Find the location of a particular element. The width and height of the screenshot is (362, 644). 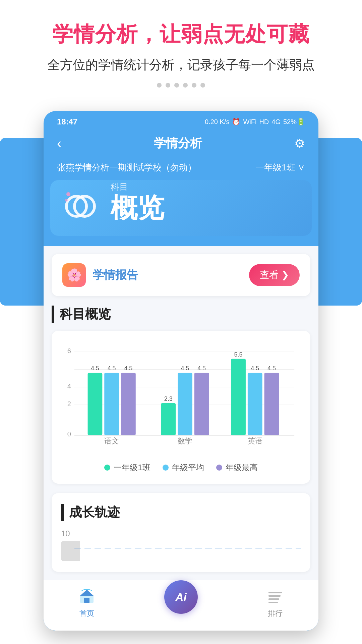

settings-icon: ⚙ is located at coordinates (300, 144).